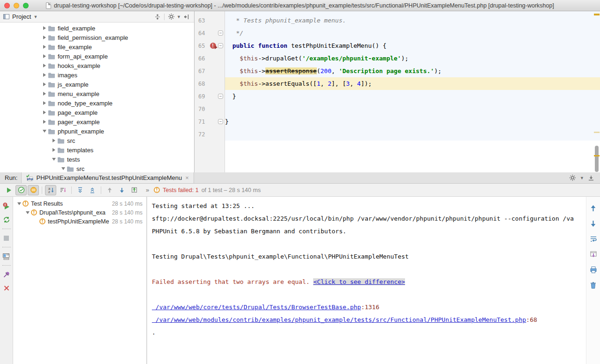  Describe the element at coordinates (7, 288) in the screenshot. I see `close-icon` at that location.